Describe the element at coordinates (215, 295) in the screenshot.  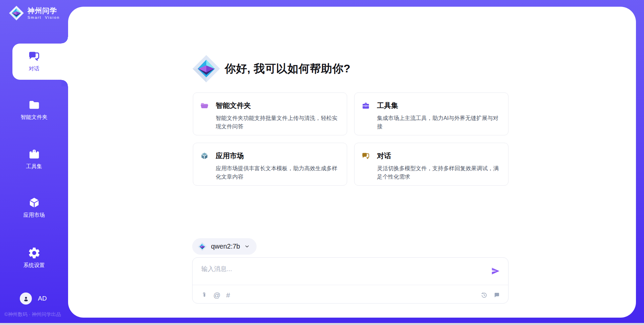
I see `toolbar-left: @ #` at that location.